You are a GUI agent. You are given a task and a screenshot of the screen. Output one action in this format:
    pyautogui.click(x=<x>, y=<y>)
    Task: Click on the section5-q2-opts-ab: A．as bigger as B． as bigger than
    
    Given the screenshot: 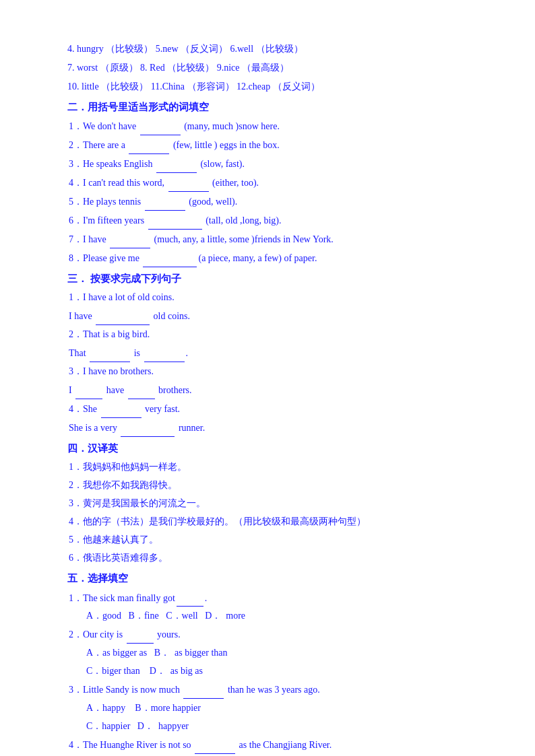 What is the action you would take?
    pyautogui.click(x=274, y=653)
    